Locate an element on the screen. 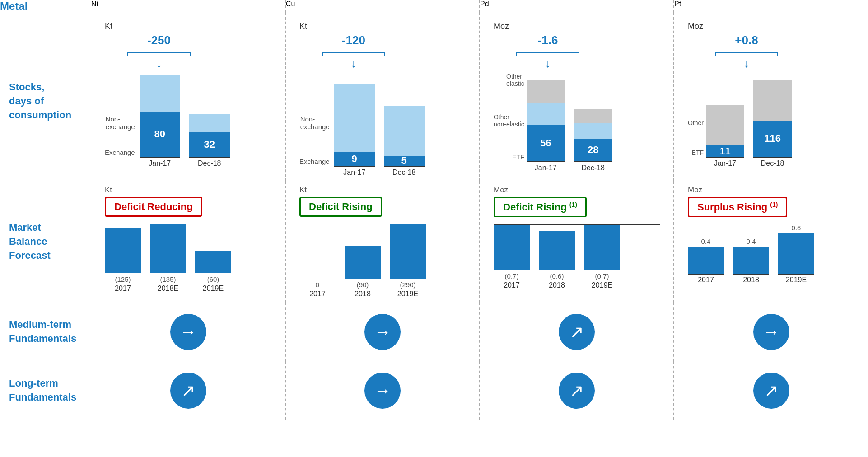  pd-medium-arrow: ↗ is located at coordinates (577, 332).